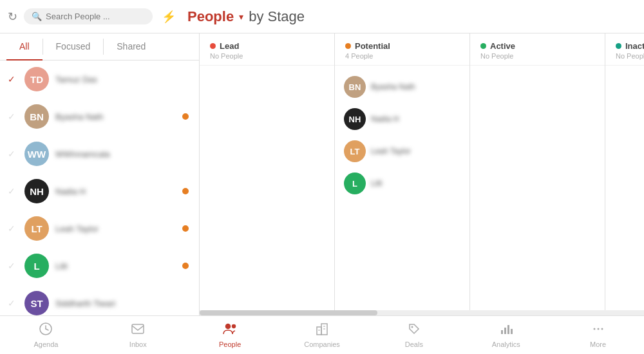 The width and height of the screenshot is (644, 354). What do you see at coordinates (124, 229) in the screenshot?
I see `person-info: Leah Taylor` at bounding box center [124, 229].